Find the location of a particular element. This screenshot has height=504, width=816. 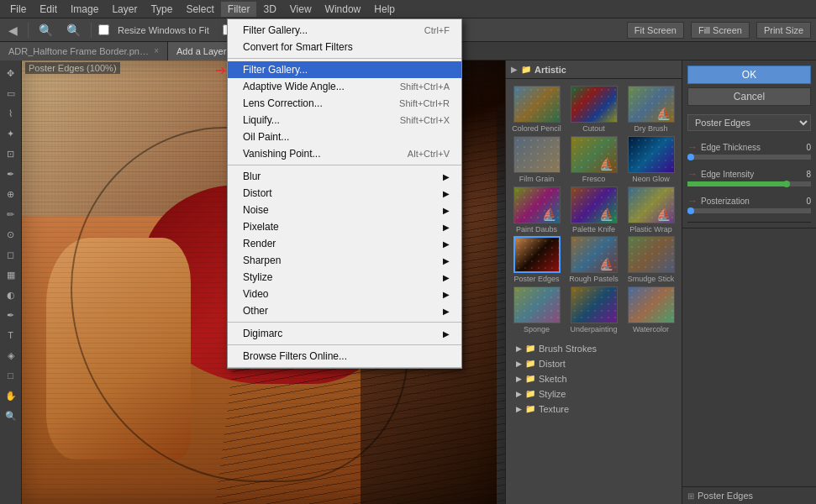

tool-gradient: ▦ is located at coordinates (11, 275).